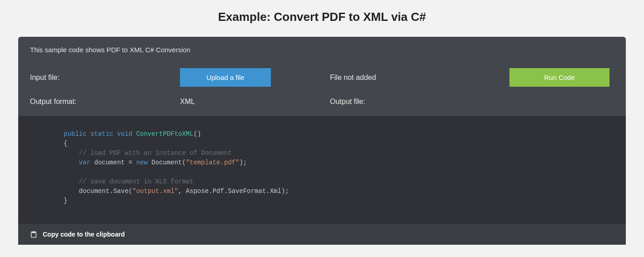 Image resolution: width=644 pixels, height=257 pixels. What do you see at coordinates (322, 50) in the screenshot?
I see `panel-description: This sample code shows PDF to XML C# Con…` at bounding box center [322, 50].